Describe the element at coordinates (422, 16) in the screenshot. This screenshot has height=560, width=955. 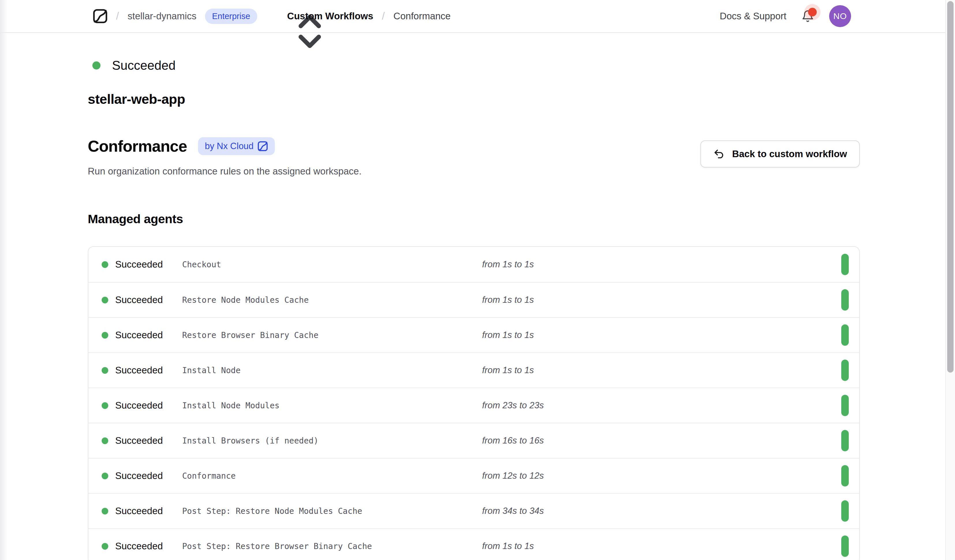
I see `breadcrumb-current-page: Conformance` at that location.